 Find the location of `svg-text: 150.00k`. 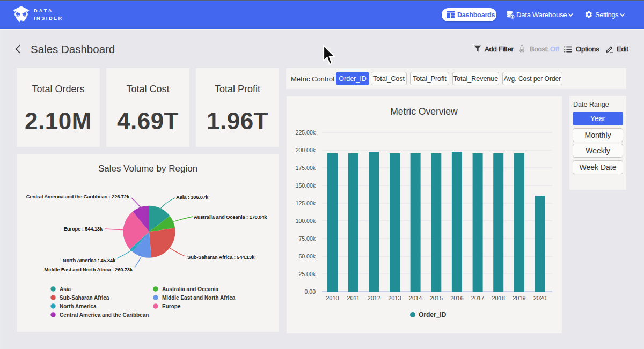

svg-text: 150.00k is located at coordinates (306, 185).